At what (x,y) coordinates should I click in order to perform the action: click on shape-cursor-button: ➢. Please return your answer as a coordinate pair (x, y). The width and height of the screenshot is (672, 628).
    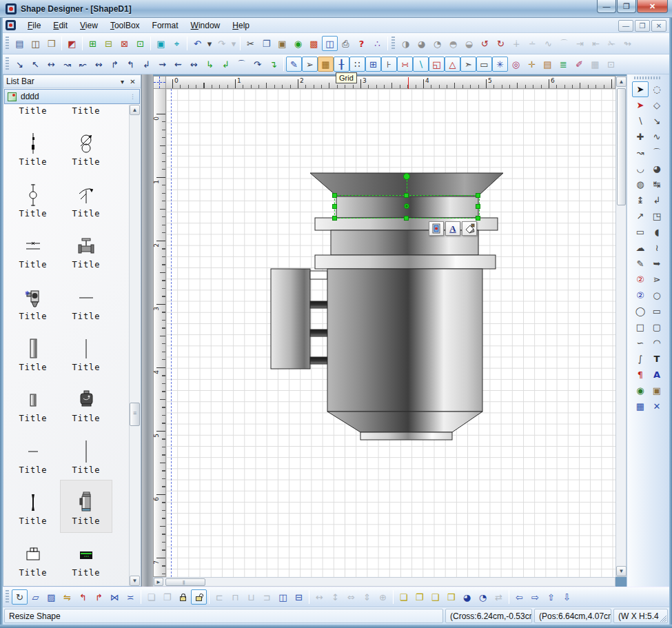
    Looking at the image, I should click on (310, 64).